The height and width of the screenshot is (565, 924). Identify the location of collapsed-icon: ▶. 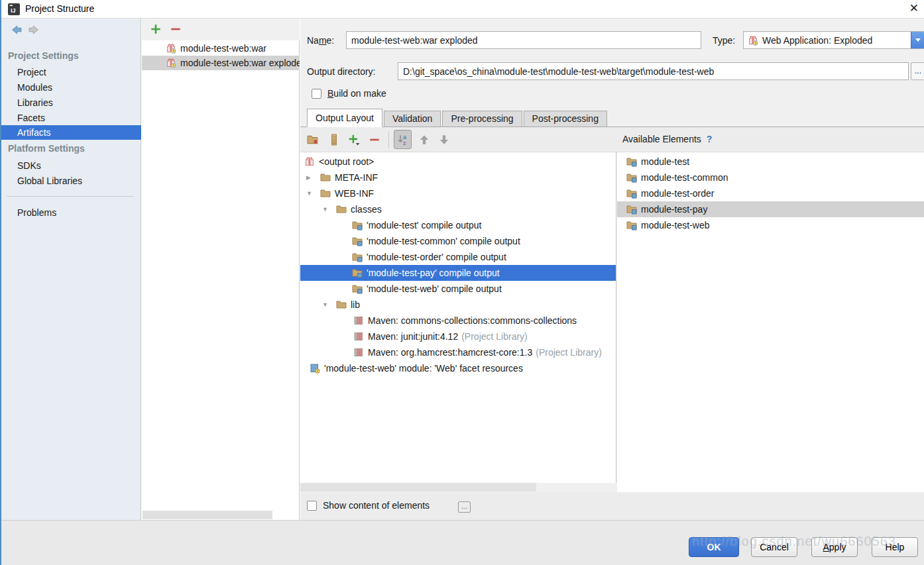
(312, 178).